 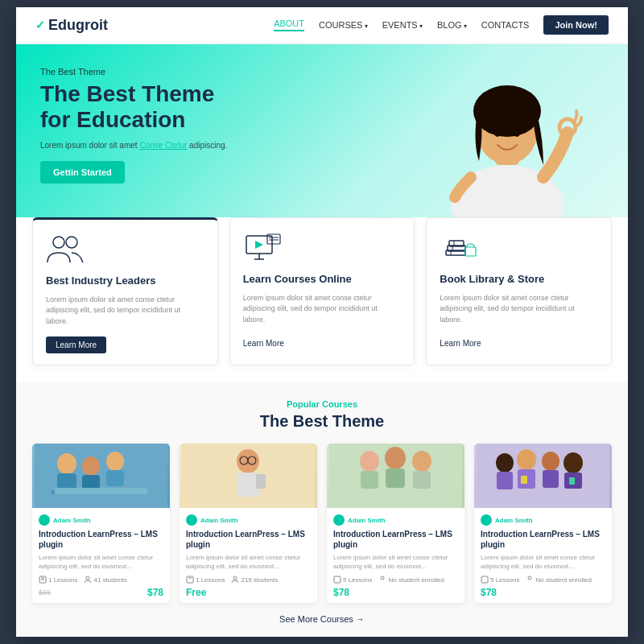 I want to click on nav-courses: COURSES, so click(x=343, y=25).